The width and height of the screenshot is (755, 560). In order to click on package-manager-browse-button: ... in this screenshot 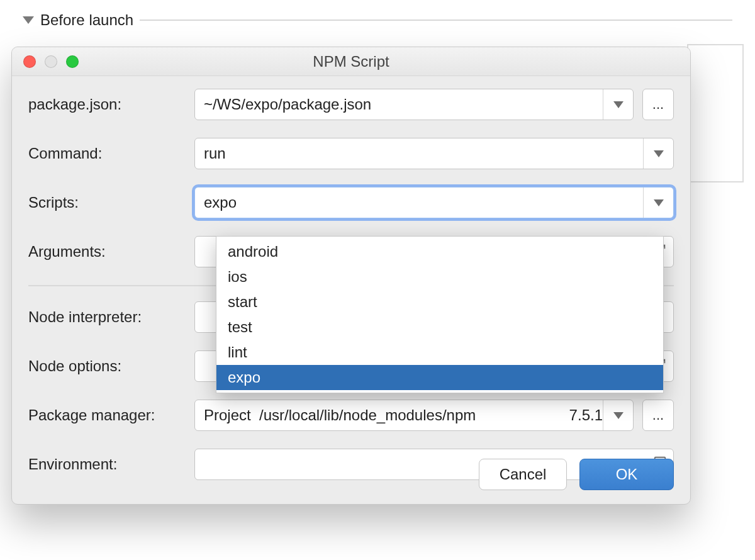, I will do `click(658, 415)`.